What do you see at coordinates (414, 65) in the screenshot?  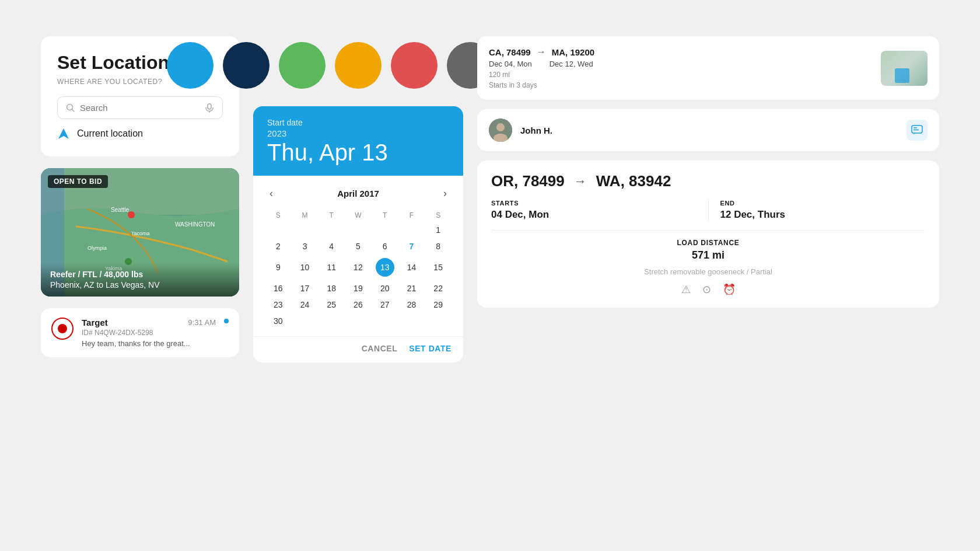 I see `swatch-red` at bounding box center [414, 65].